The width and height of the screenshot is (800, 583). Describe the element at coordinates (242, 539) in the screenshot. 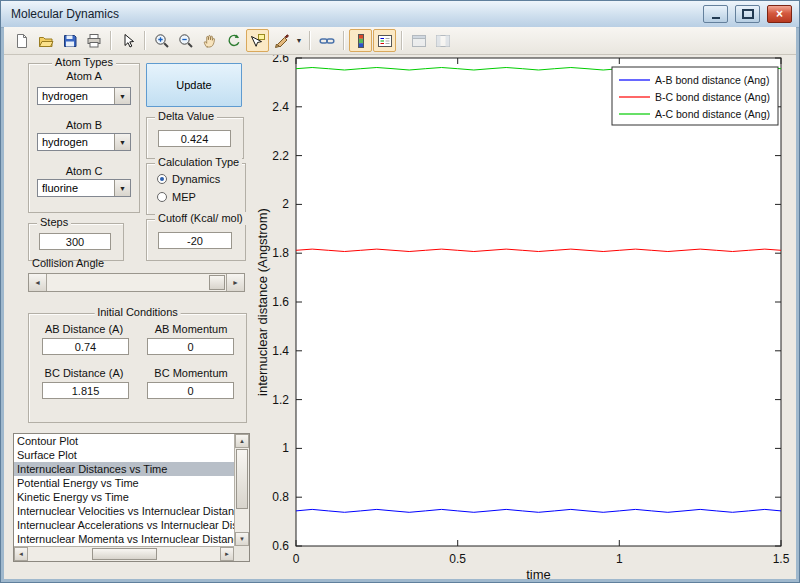

I see `scroll-down-icon: ▼` at that location.